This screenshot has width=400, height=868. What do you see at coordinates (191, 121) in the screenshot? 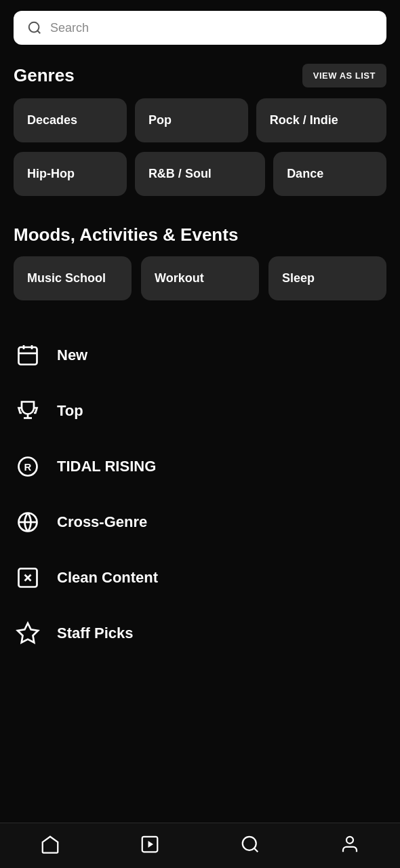
I see `genre-pop: Pop` at bounding box center [191, 121].